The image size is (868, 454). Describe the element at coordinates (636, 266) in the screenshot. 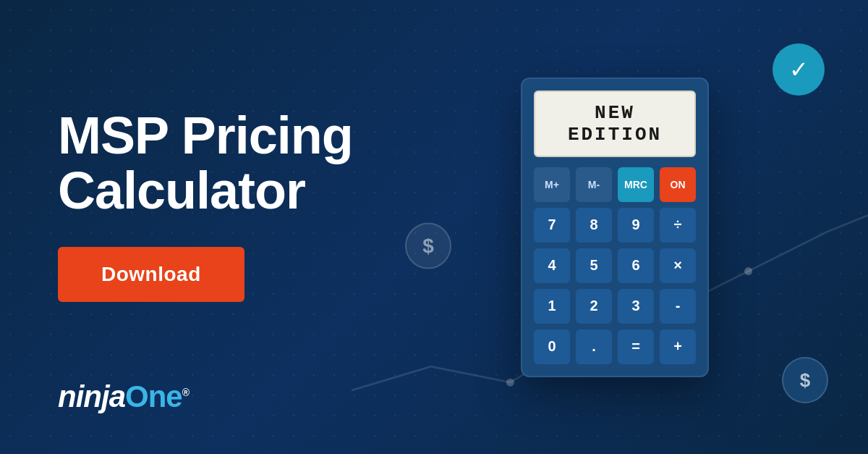

I see `calc-btn-6: 6` at that location.